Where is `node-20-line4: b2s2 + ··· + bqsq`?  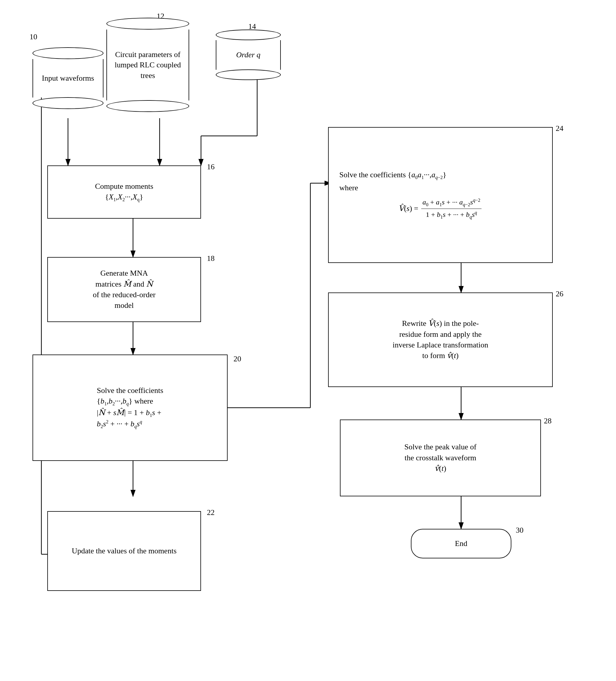 node-20-line4: b2s2 + ··· + bqsq is located at coordinates (130, 424).